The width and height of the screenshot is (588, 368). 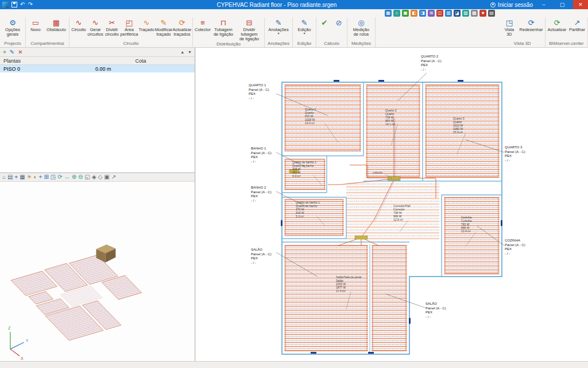 What do you see at coordinates (129, 28) in the screenshot?
I see `area-periferica-button: ◰ Área periférica` at bounding box center [129, 28].